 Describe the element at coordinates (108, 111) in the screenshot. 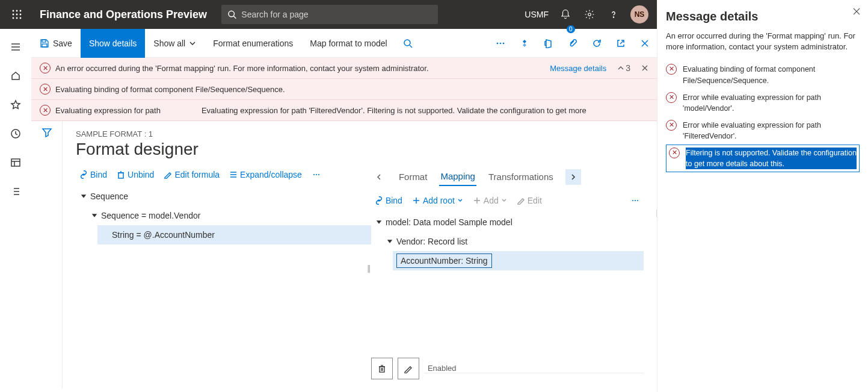

I see `message-text: Evaluating expression for path` at that location.